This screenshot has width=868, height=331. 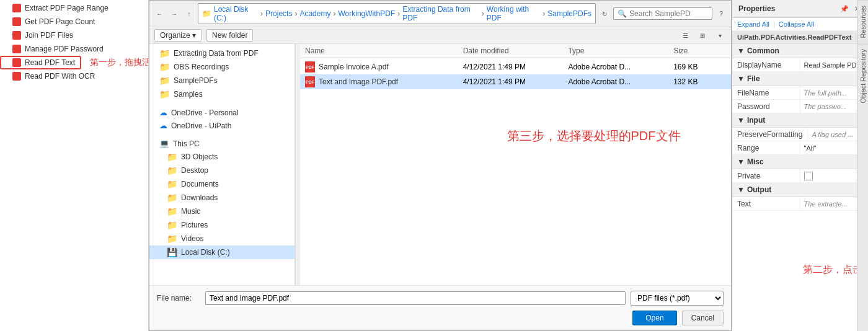 I want to click on prop-row-preserve: PreserveFormatting A flag used ..., so click(x=800, y=135).